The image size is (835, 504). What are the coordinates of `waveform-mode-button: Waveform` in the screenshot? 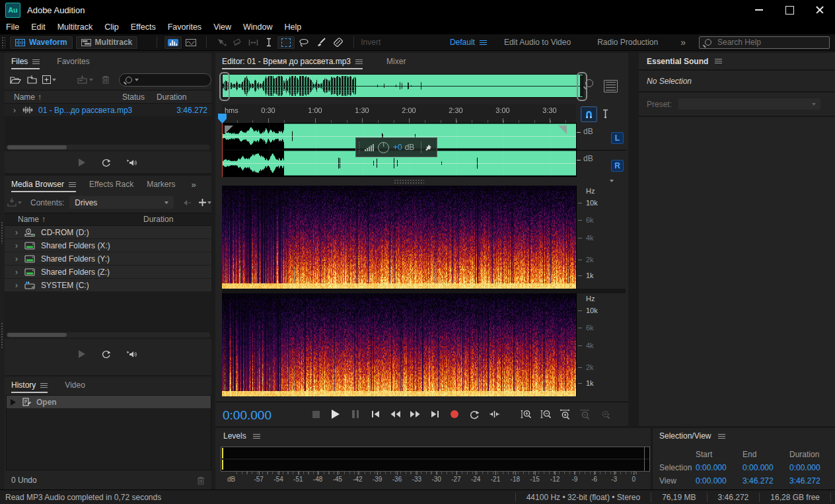 It's located at (41, 42).